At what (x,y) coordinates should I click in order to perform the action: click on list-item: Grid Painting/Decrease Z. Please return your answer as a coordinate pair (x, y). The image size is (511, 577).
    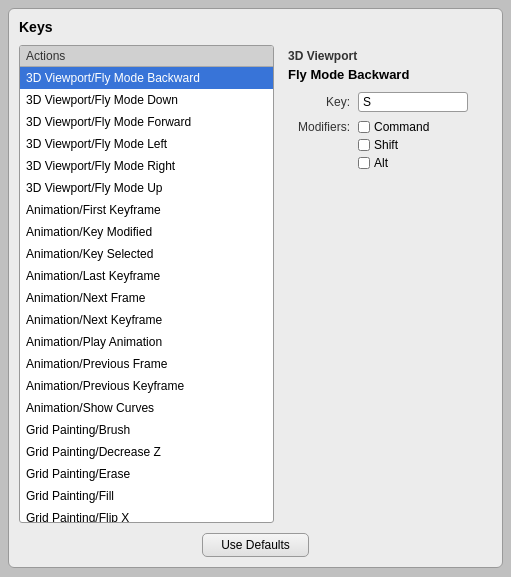
    Looking at the image, I should click on (146, 452).